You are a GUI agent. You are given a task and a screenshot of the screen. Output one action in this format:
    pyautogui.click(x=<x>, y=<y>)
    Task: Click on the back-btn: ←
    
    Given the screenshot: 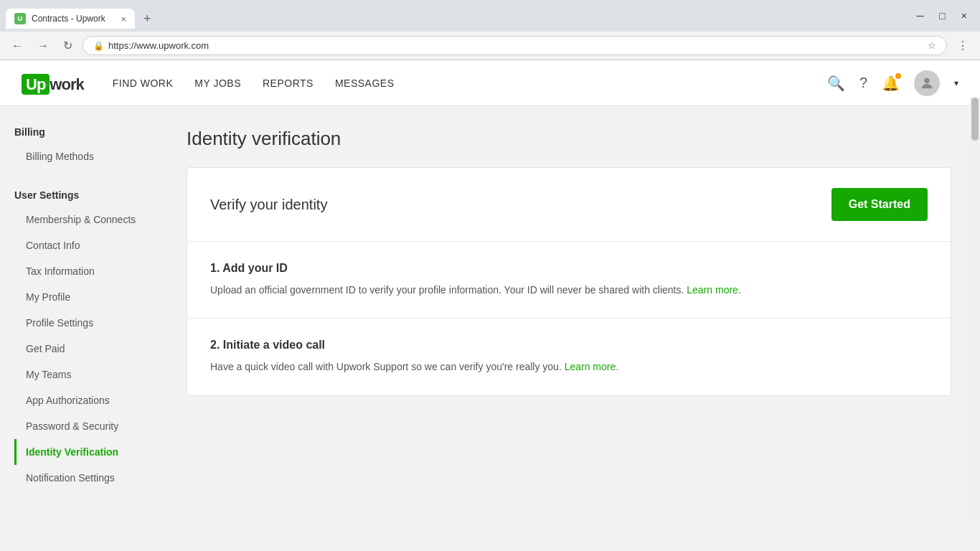 What is the action you would take?
    pyautogui.click(x=17, y=46)
    